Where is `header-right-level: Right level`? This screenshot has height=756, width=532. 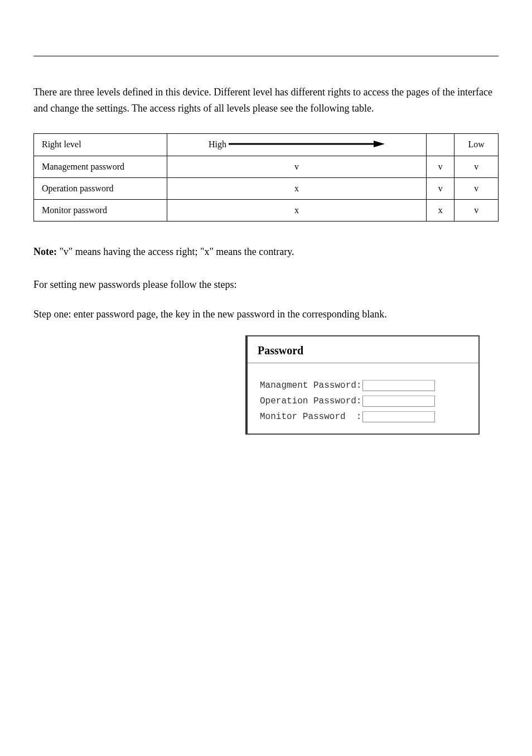 header-right-level: Right level is located at coordinates (100, 145).